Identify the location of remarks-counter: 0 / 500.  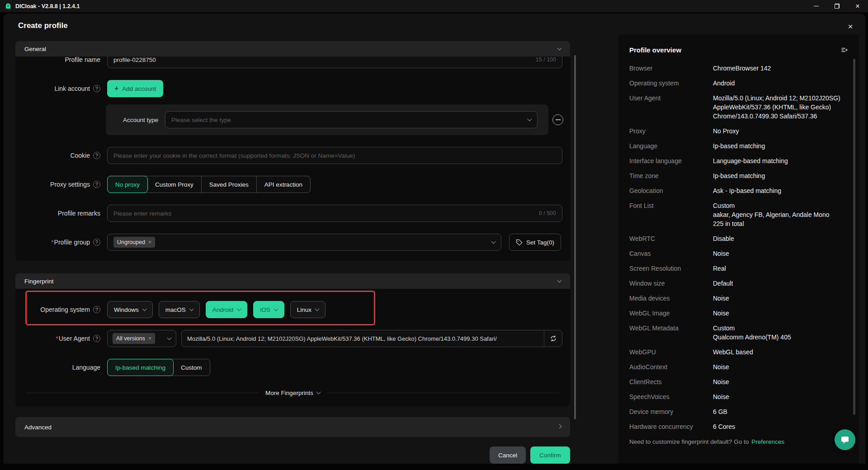
(545, 213).